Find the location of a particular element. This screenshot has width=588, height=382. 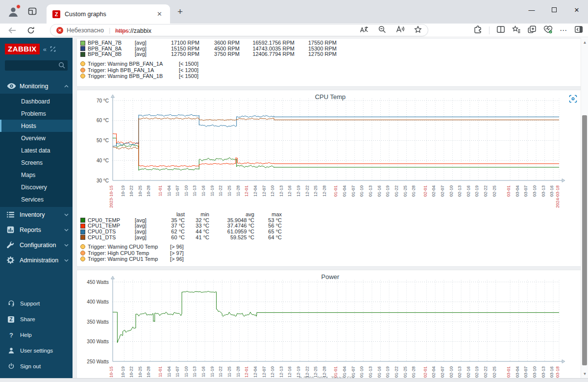

headset-icon is located at coordinates (14, 304).